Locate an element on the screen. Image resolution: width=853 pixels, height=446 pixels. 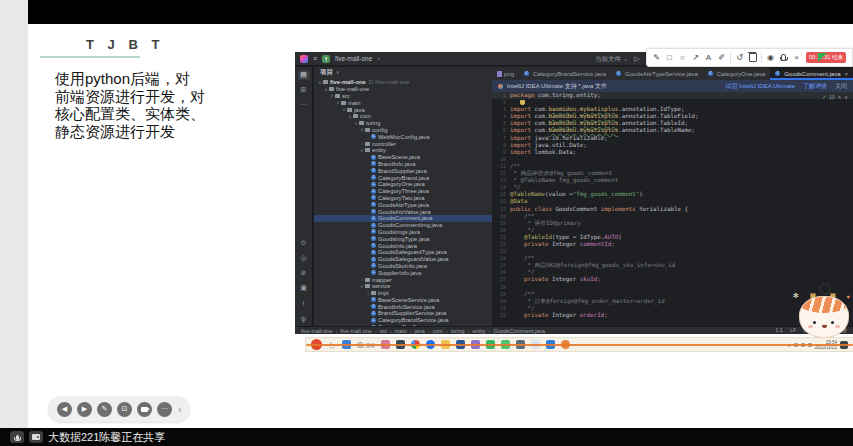
editor-tab: CCategoryBrandService.java is located at coordinates (565, 74).